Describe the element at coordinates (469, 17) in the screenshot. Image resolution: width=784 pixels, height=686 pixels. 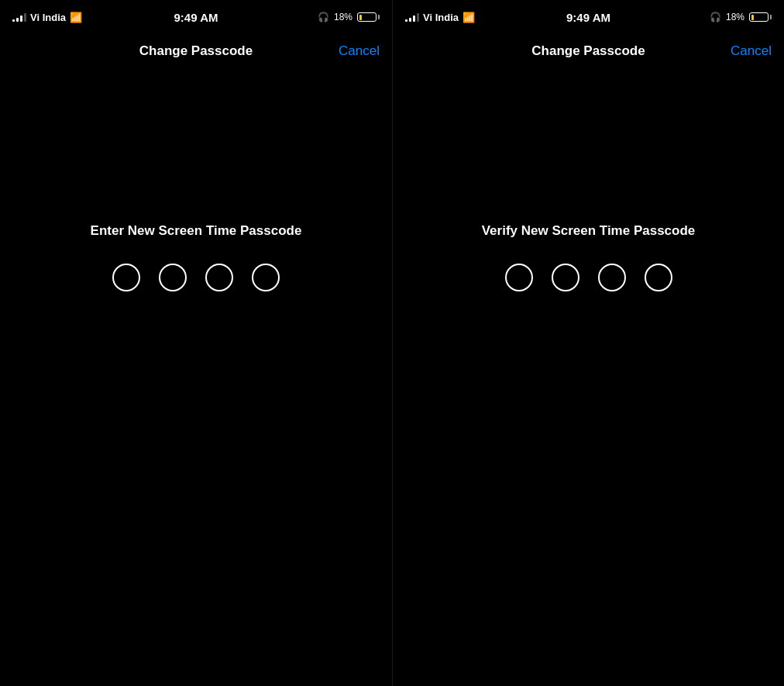
I see `wifi-icon-right: 📶` at that location.